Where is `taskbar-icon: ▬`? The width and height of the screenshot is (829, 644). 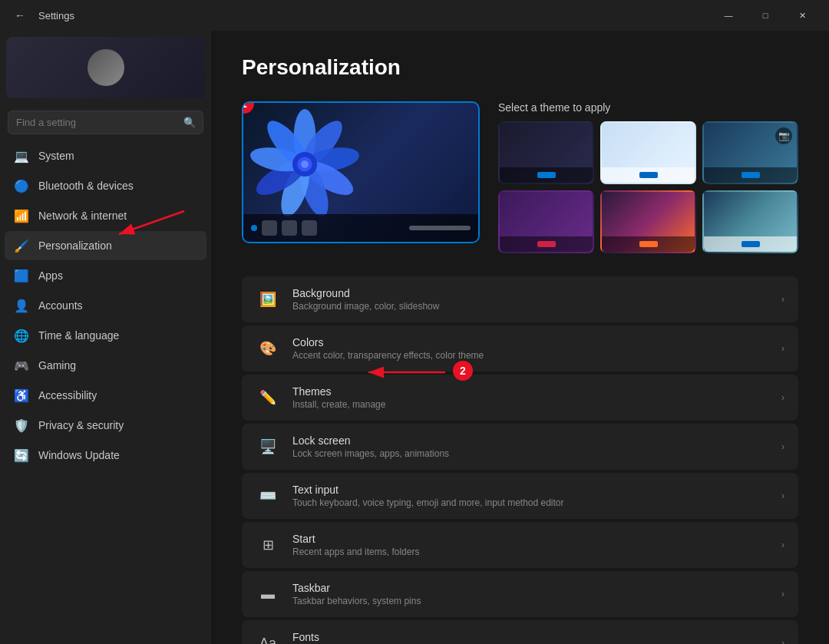
taskbar-icon: ▬ is located at coordinates (268, 594).